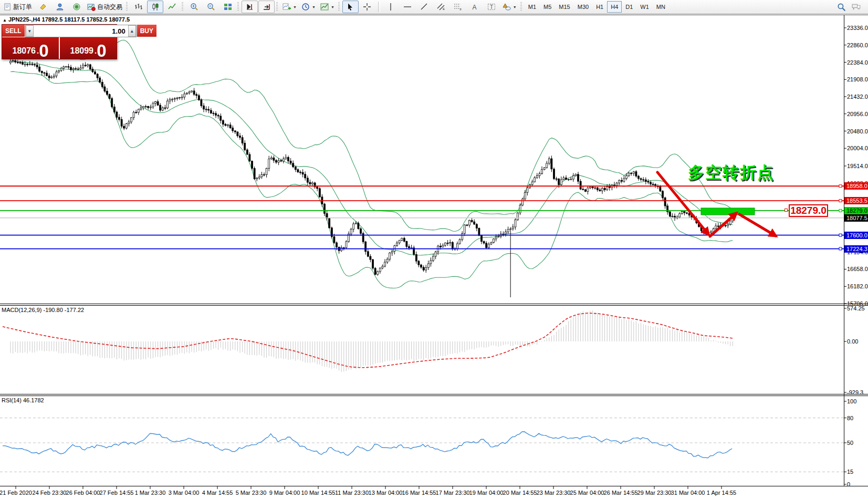 This screenshot has width=868, height=499. Describe the element at coordinates (787, 210) in the screenshot. I see `callout-anchor` at that location.